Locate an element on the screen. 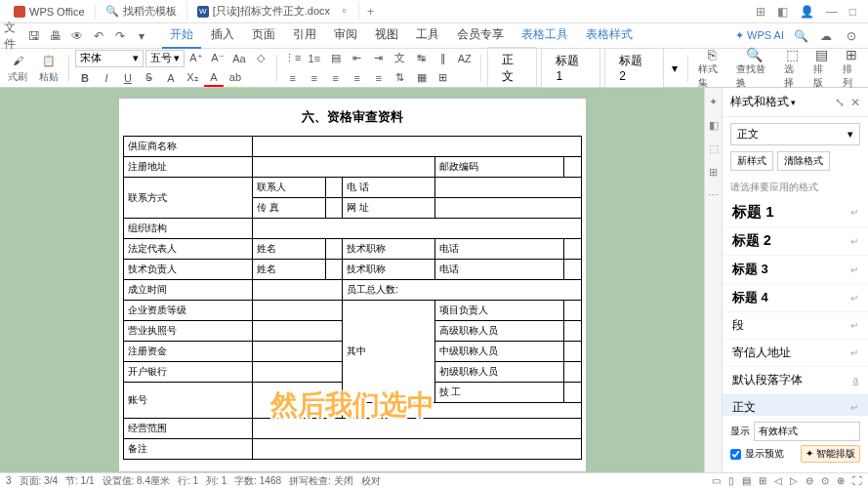 The width and height of the screenshot is (868, 488). view-read-icon: ▯ is located at coordinates (731, 480).